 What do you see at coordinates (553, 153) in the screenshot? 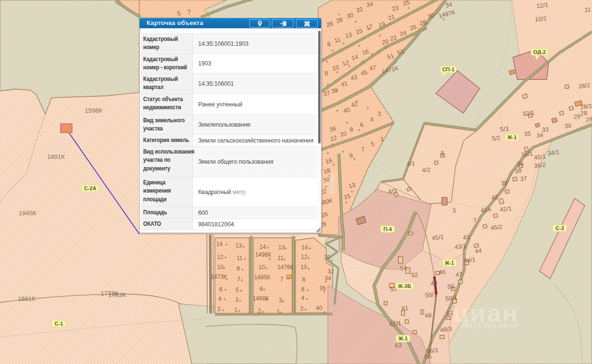
I see `svg-text: 34/1` at bounding box center [553, 153].